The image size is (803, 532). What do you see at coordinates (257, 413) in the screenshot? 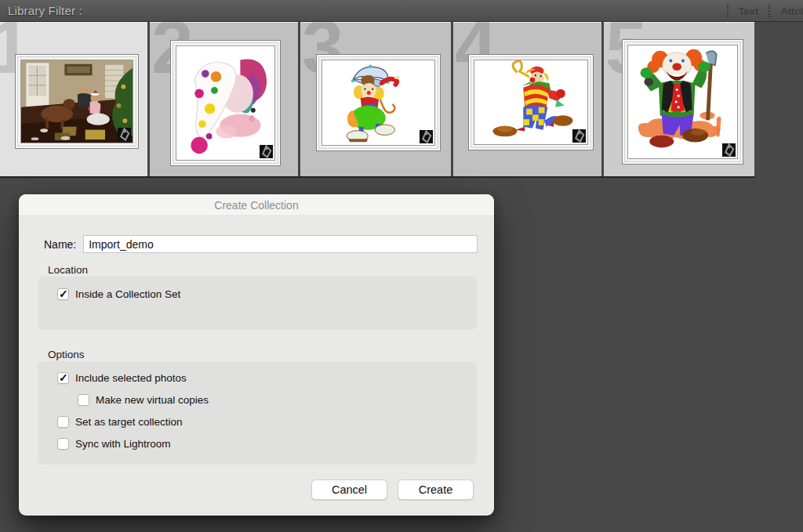
I see `options-group: ✓ Include selected photos ✓ Make new vir…` at bounding box center [257, 413].